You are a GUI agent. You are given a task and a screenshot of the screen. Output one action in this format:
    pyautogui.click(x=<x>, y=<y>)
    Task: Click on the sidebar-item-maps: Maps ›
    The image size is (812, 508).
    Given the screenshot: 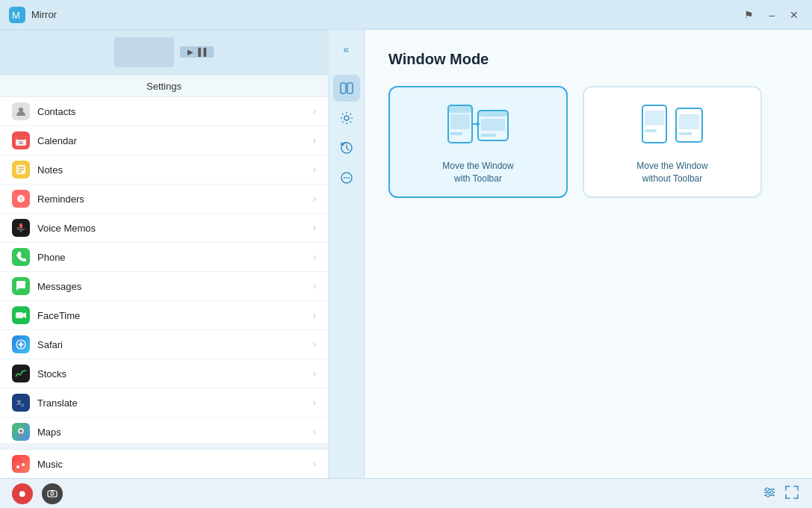 What is the action you would take?
    pyautogui.click(x=164, y=430)
    